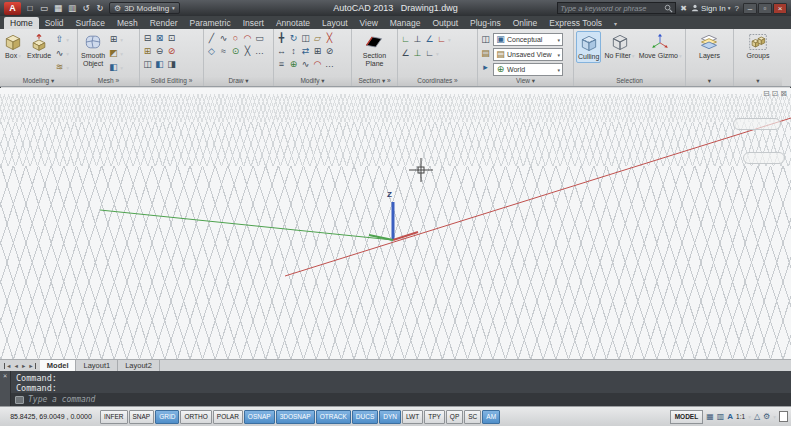 The height and width of the screenshot is (426, 791). Describe the element at coordinates (228, 417) in the screenshot. I see `toggle-polar: POLAR` at that location.